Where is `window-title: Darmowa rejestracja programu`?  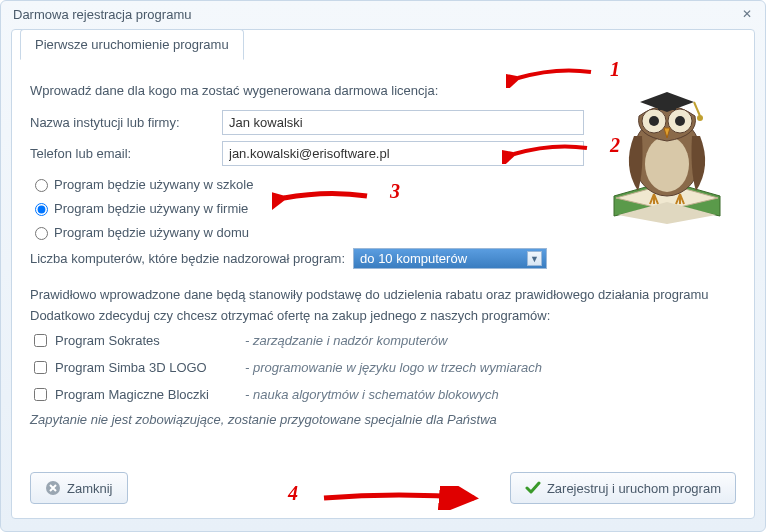
window-title: Darmowa rejestracja programu is located at coordinates (102, 14).